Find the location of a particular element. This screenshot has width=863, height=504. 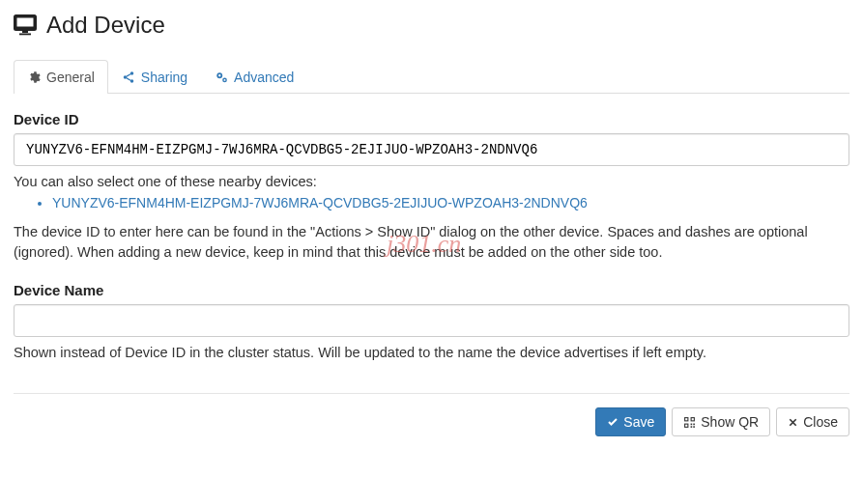

tab-sharing-label: Sharing is located at coordinates (164, 77).